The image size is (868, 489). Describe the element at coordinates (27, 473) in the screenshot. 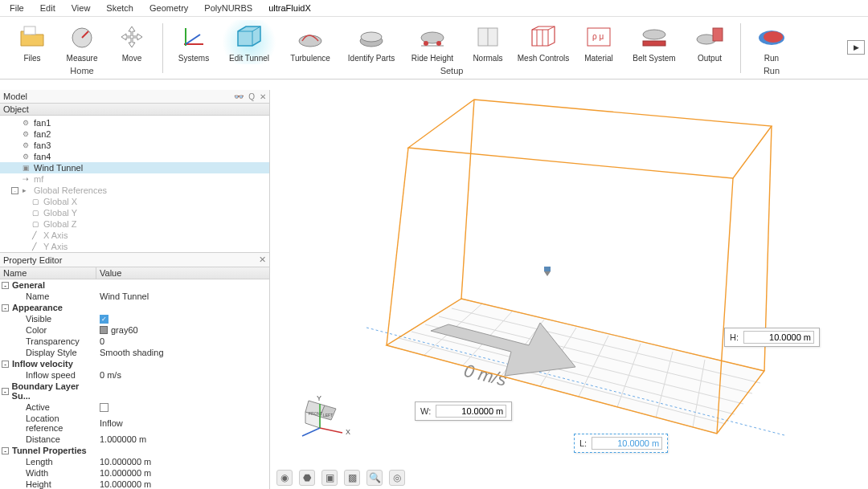

I see `prop-name: Width` at that location.